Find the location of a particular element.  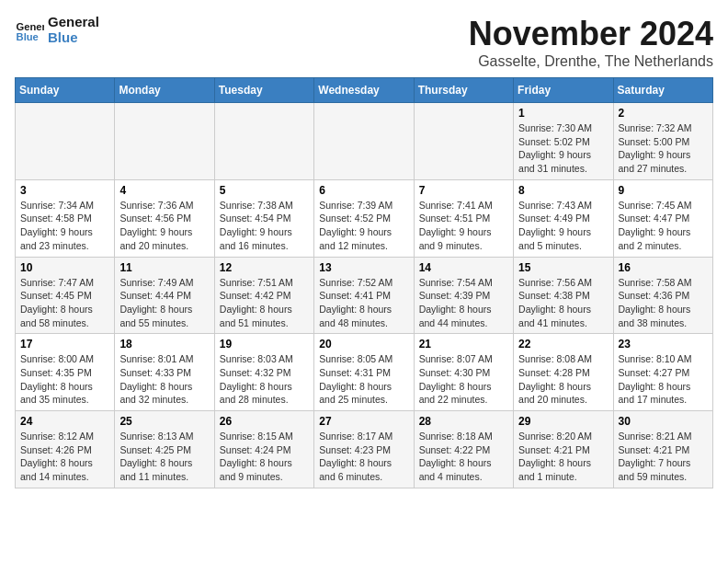

day-info: Sunrise: 8:03 AM Sunset: 4:32 PM Dayligh… is located at coordinates (265, 379).